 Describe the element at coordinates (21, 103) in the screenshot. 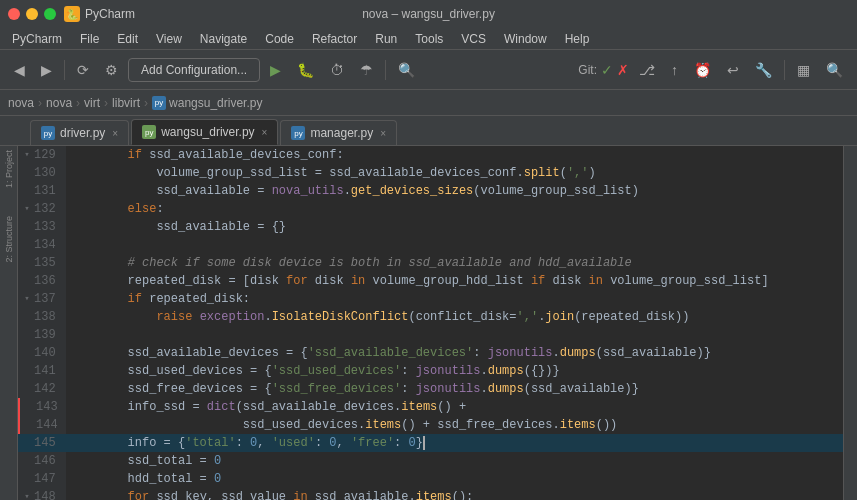

I see `breadcrumb-nova: nova` at that location.